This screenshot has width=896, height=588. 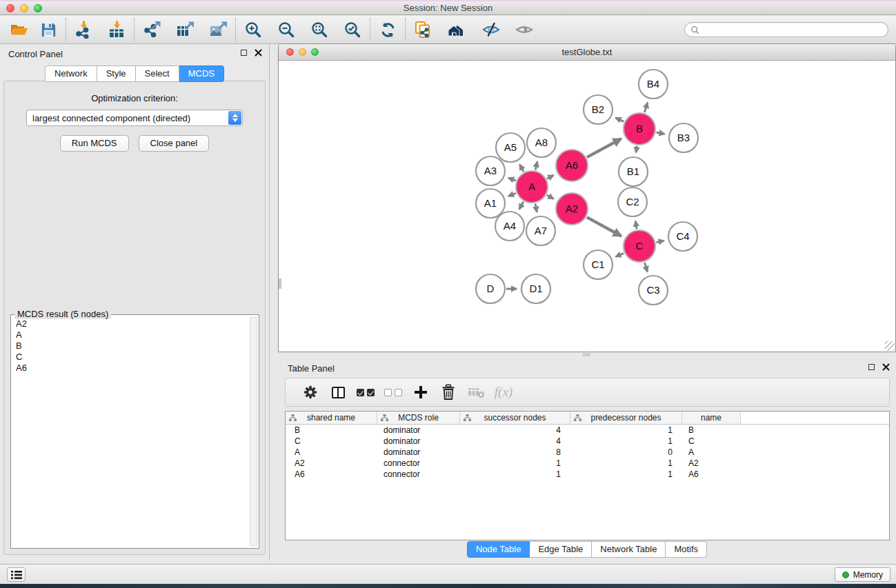 I want to click on unselect-all-columns-icon, so click(x=393, y=392).